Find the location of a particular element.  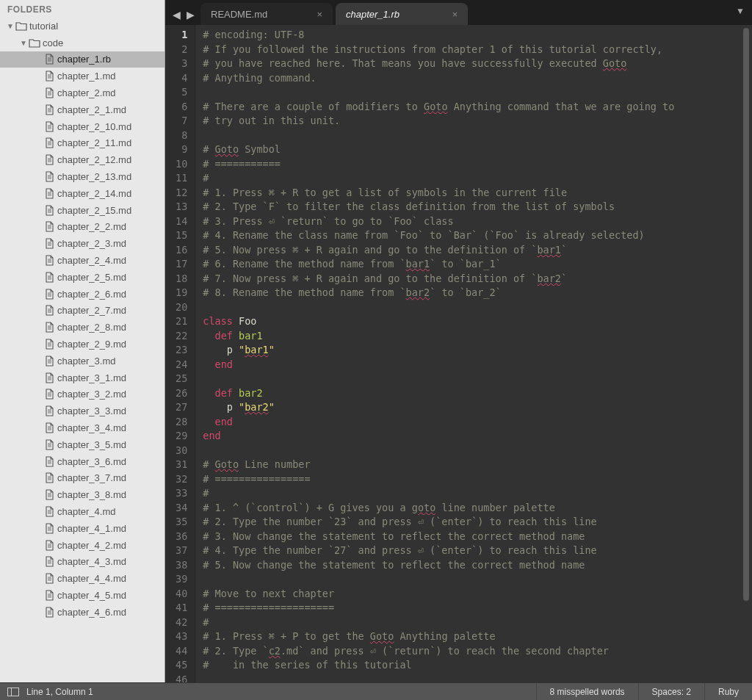

code-line: # 4. Rename the class name from `Foo` to… is located at coordinates (477, 236).